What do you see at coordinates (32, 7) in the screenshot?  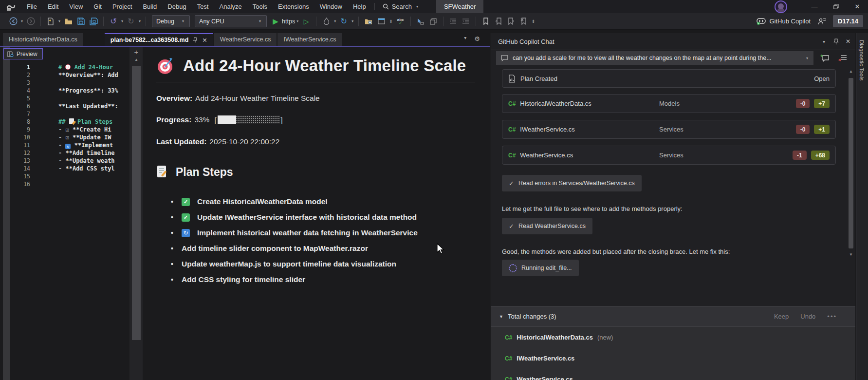 I see `menu-item-file: File` at bounding box center [32, 7].